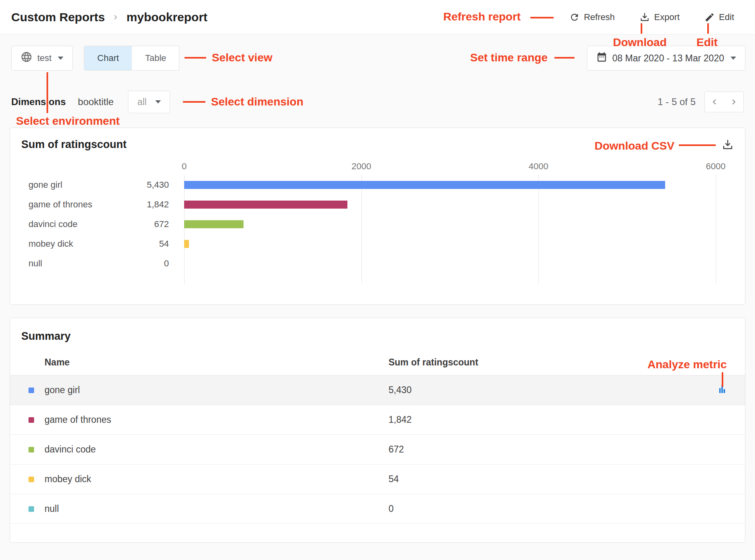  Describe the element at coordinates (103, 224) in the screenshot. I see `chart-label-row: davinci code 672` at that location.